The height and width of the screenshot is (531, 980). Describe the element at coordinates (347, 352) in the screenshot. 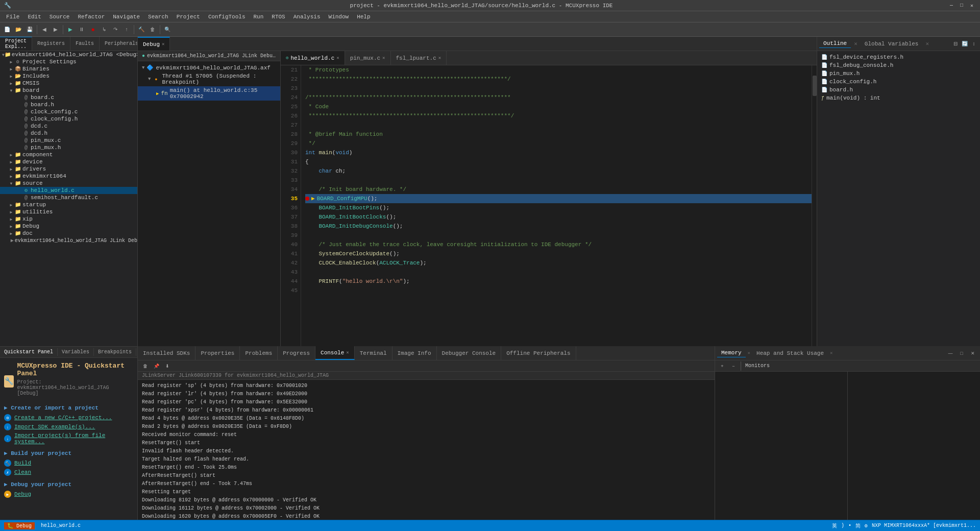

I see `ctab-console-close: ✕` at that location.